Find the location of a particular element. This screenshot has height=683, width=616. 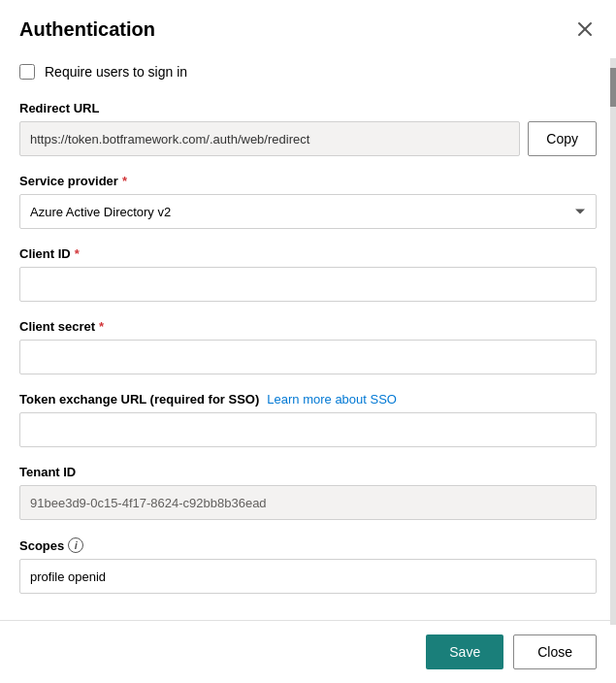

save-button: Save is located at coordinates (465, 652).